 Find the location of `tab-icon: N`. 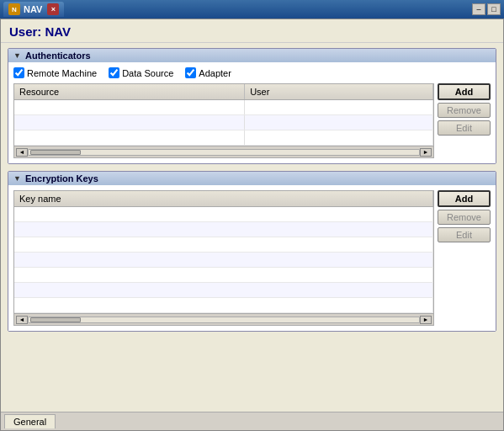

tab-icon: N is located at coordinates (14, 9).